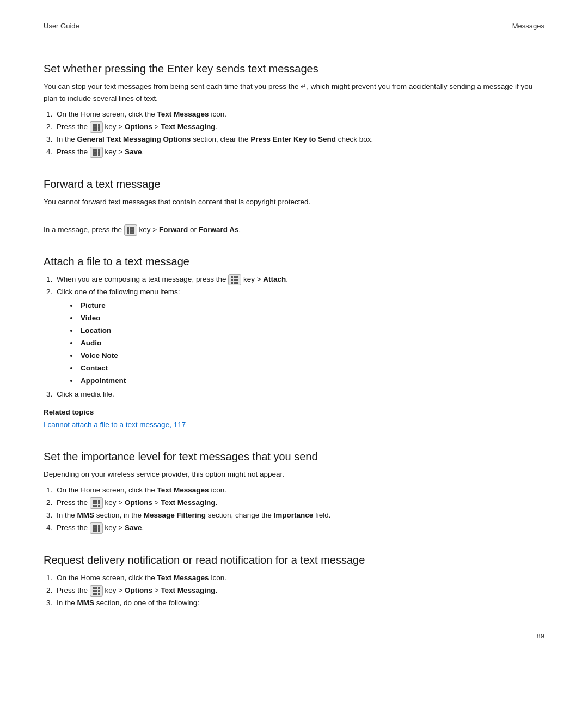  Describe the element at coordinates (311, 331) in the screenshot. I see `menu-item-location: Location` at that location.